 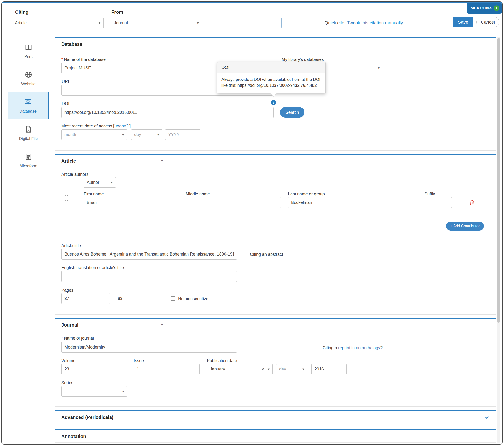 I want to click on sidebar-item-digital-file: Digital File, so click(x=28, y=133).